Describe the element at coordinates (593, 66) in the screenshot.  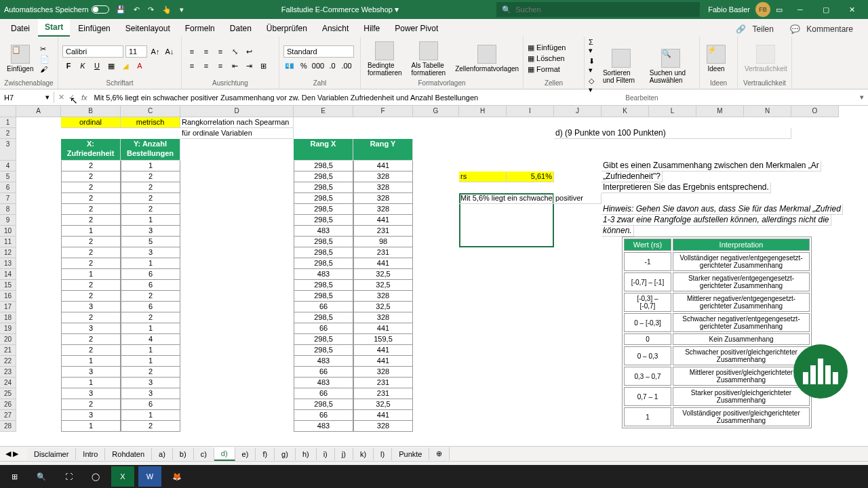
I see `fill-icon: ⬇ ▾` at that location.